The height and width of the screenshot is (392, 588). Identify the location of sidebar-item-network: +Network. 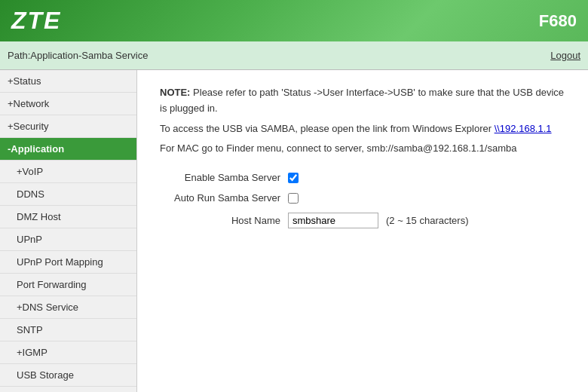
(68, 104).